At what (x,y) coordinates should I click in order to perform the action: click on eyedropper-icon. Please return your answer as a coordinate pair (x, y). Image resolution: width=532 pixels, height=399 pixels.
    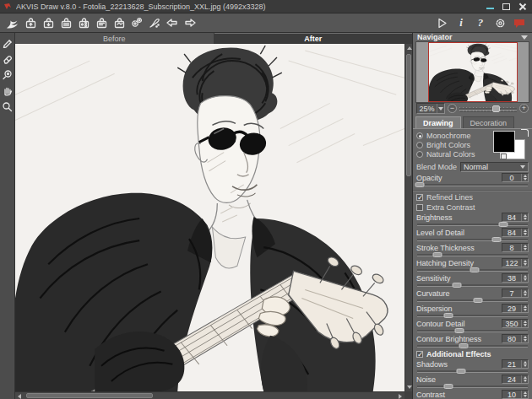
    Looking at the image, I should click on (7, 74).